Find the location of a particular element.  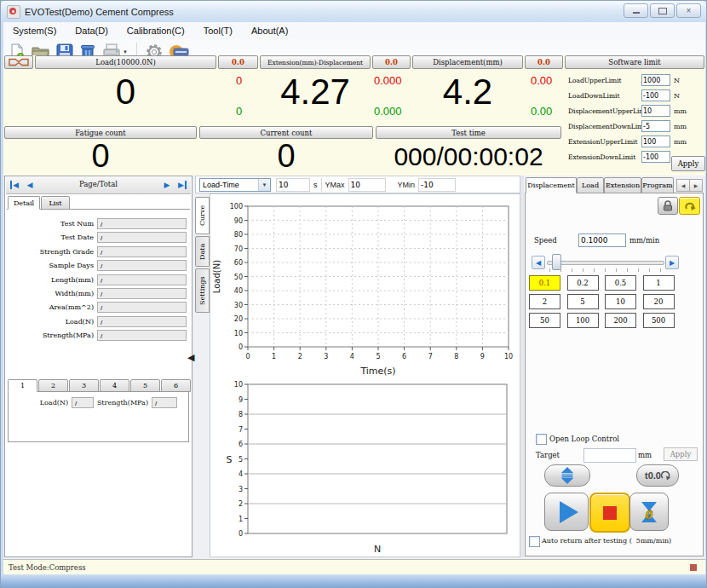

svg-text: 100 is located at coordinates (237, 206).